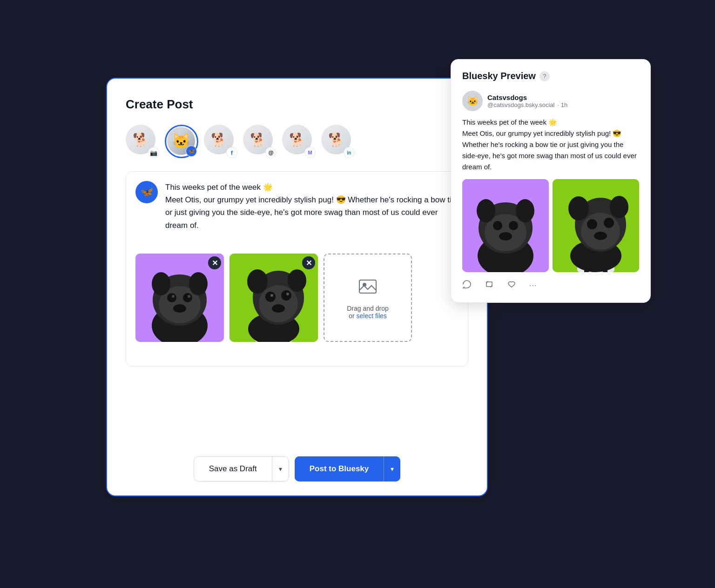 The height and width of the screenshot is (588, 715). Describe the element at coordinates (147, 192) in the screenshot. I see `butterfly-icon: 🦋` at that location.